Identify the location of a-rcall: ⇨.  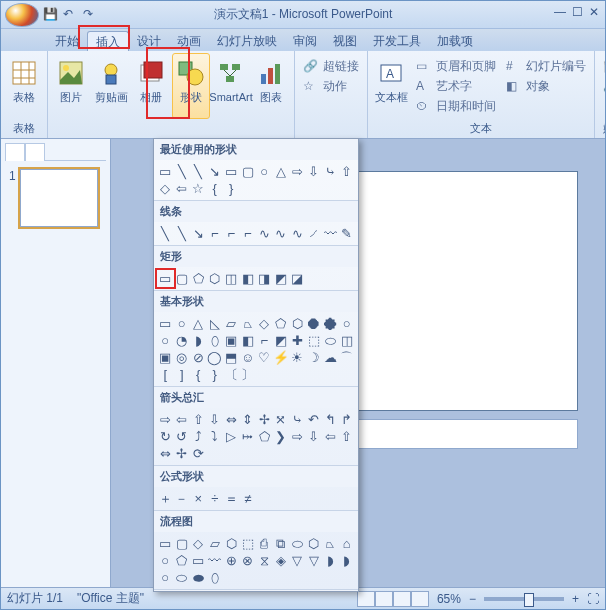
(298, 436).